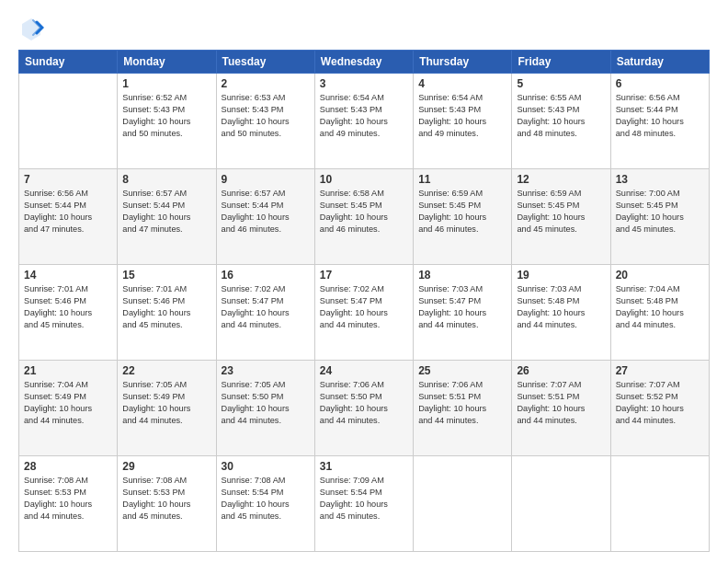 The height and width of the screenshot is (563, 728). I want to click on day-number: 7, so click(68, 179).